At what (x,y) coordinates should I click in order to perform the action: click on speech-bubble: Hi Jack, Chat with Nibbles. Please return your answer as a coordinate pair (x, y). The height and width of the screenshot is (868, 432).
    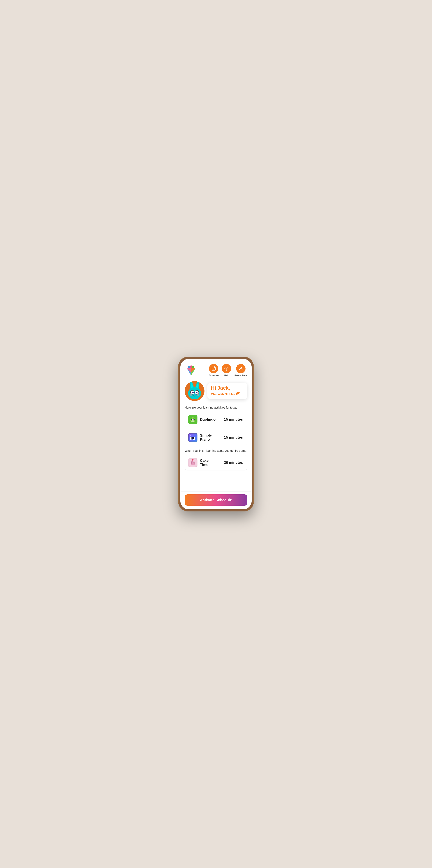
    Looking at the image, I should click on (227, 391).